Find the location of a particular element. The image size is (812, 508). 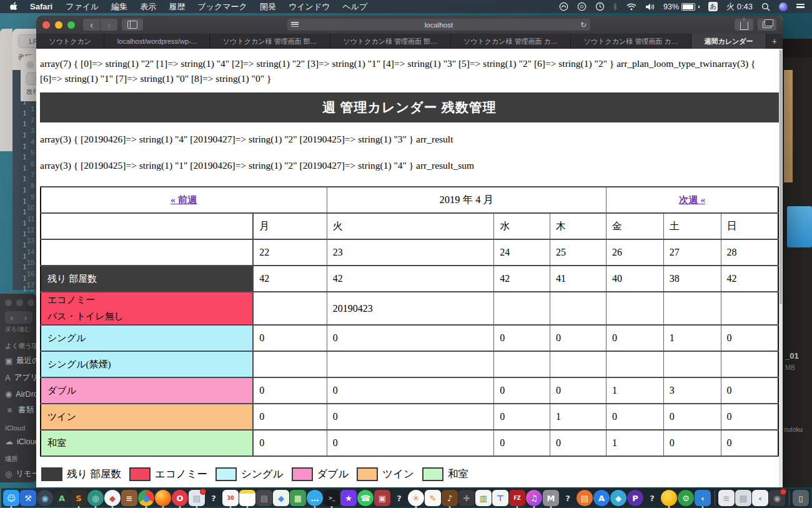

page-scrollbar is located at coordinates (781, 268).